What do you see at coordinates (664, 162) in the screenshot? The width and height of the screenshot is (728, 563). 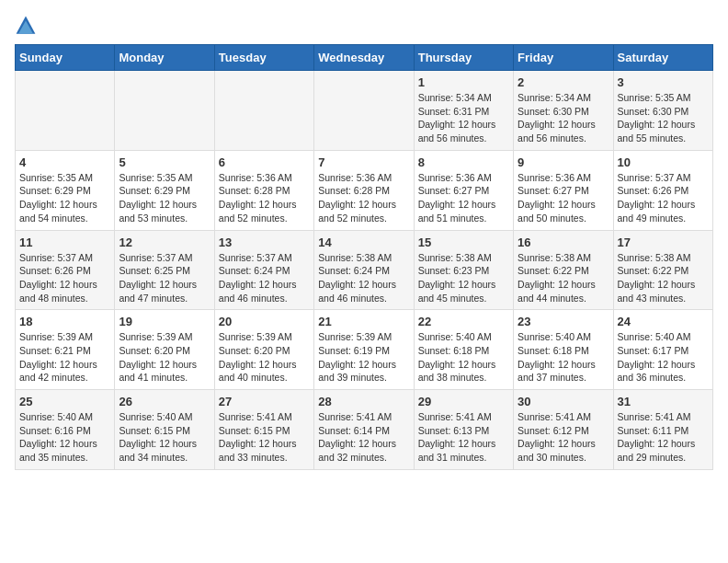 I see `day-number: 10` at bounding box center [664, 162].